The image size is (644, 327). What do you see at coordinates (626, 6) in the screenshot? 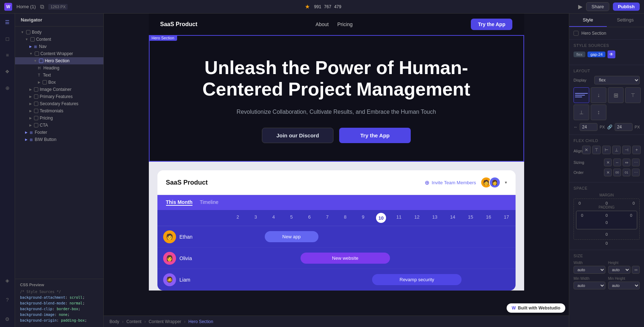
I see `publish-button: Publish` at bounding box center [626, 6].